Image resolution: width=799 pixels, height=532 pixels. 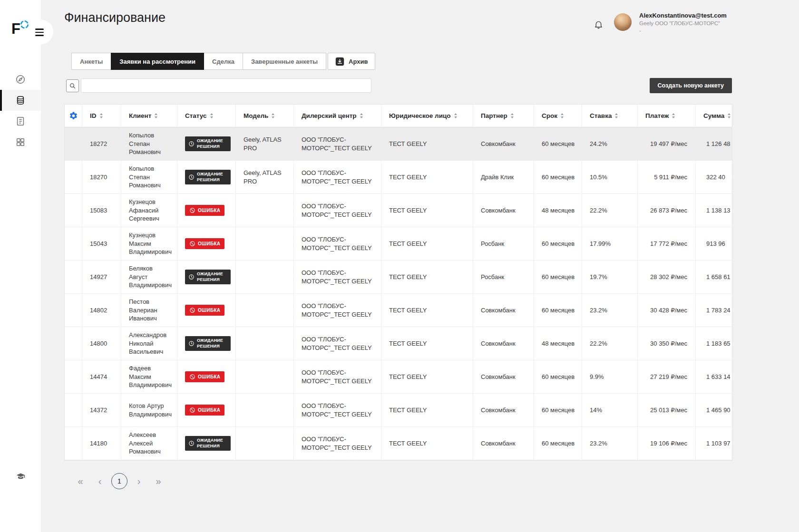 What do you see at coordinates (149, 444) in the screenshot?
I see `row-client: Алексеев Алексей Романович` at bounding box center [149, 444].